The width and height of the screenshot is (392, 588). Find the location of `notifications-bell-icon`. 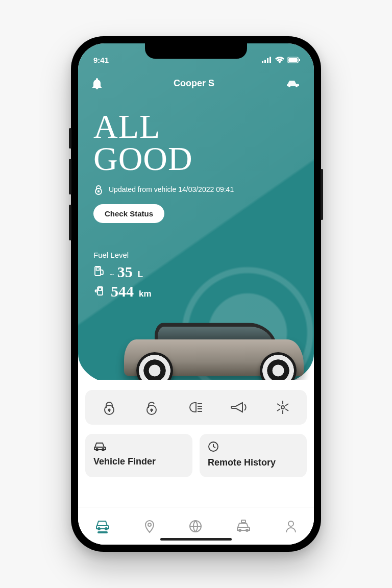

notifications-bell-icon is located at coordinates (97, 83).